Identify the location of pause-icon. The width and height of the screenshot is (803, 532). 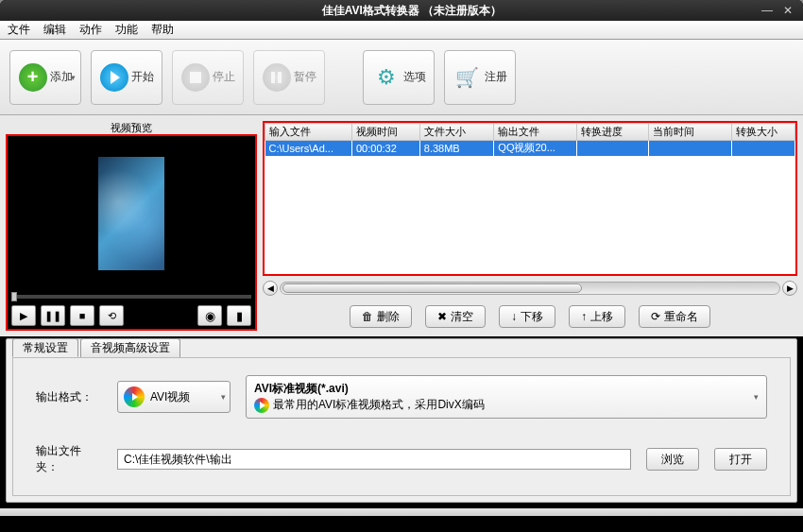
(277, 77).